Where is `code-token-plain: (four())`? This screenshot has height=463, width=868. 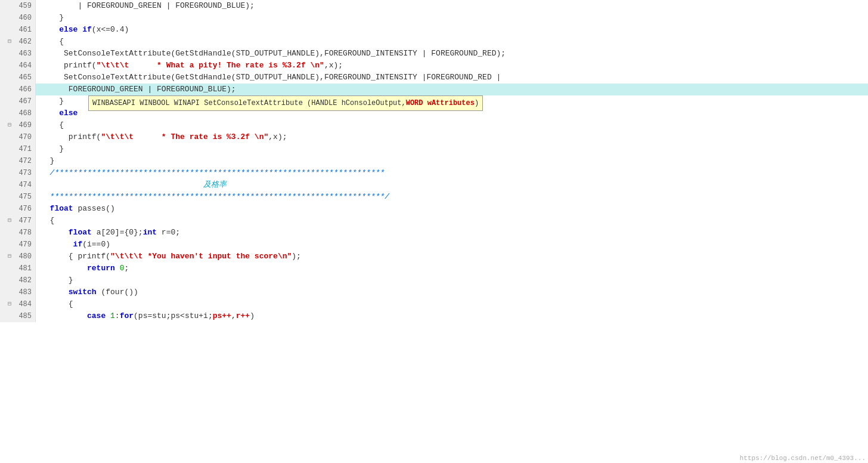
code-token-plain: (four()) is located at coordinates (119, 292).